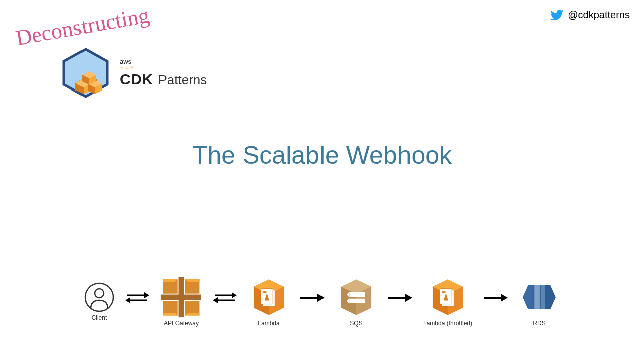 This screenshot has width=644, height=362. What do you see at coordinates (448, 323) in the screenshot?
I see `node-lambda-throttled-label: Lambda (throttled)` at bounding box center [448, 323].